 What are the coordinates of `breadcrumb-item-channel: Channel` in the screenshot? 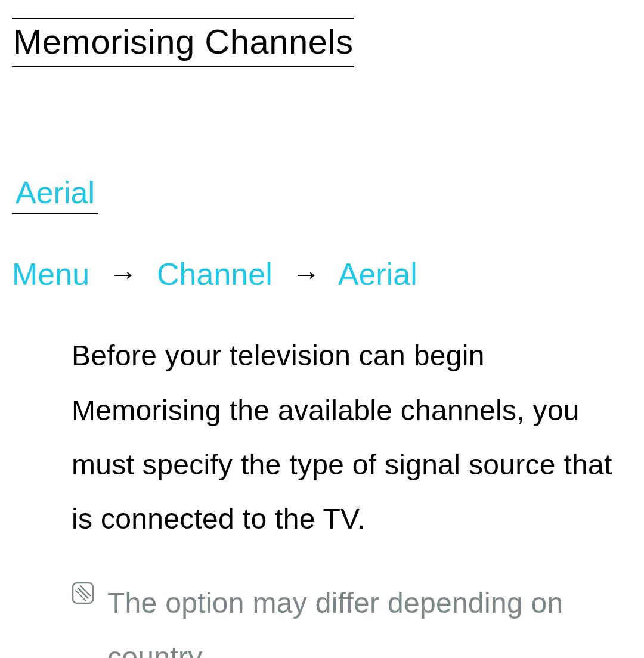 It's located at (215, 274).